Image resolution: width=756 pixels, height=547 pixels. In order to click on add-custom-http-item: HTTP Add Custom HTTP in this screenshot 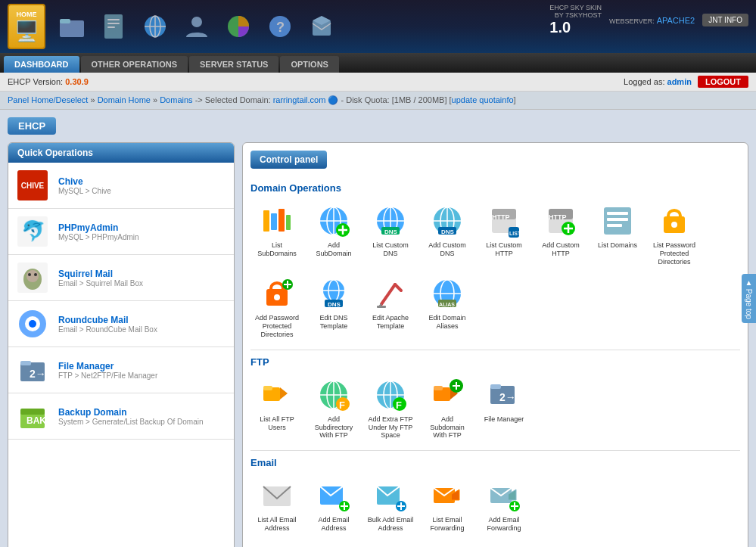, I will do `click(561, 235)`.